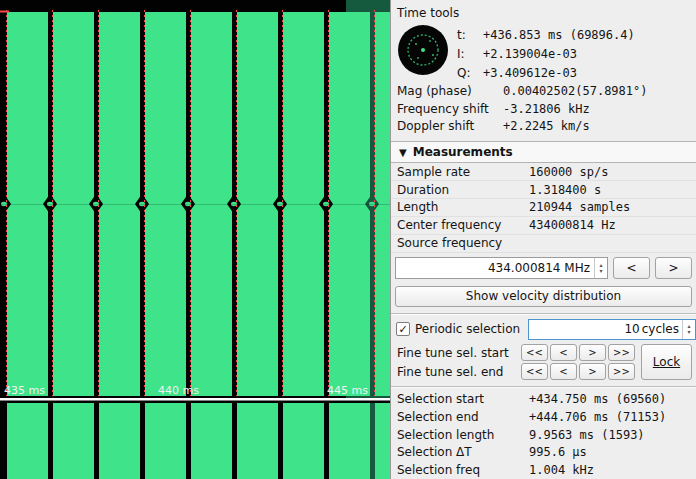  What do you see at coordinates (666, 362) in the screenshot?
I see `lock-button: Lock` at bounding box center [666, 362].